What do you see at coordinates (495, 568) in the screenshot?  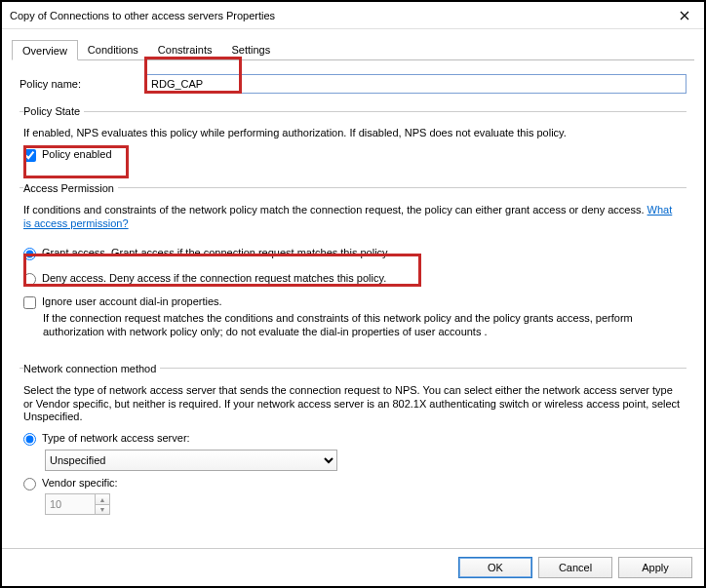 I see `ok-button: OK` at bounding box center [495, 568].